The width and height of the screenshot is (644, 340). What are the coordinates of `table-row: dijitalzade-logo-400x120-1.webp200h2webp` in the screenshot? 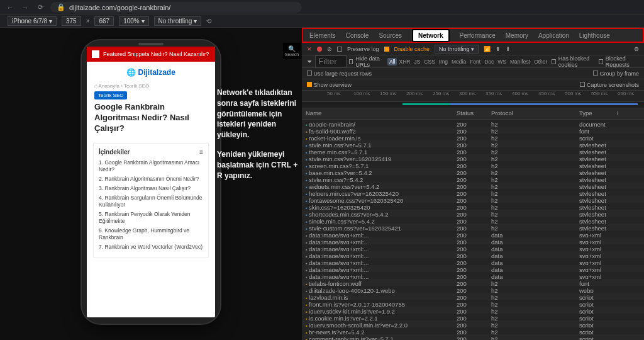 It's located at (473, 290).